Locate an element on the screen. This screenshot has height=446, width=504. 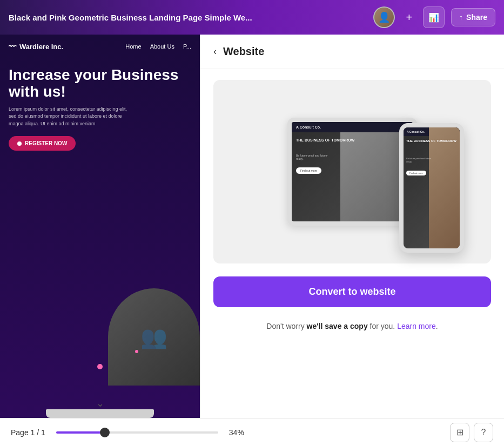
hero-body: Lorem ipsum dolor sit amet, consectetur … is located at coordinates (68, 117).